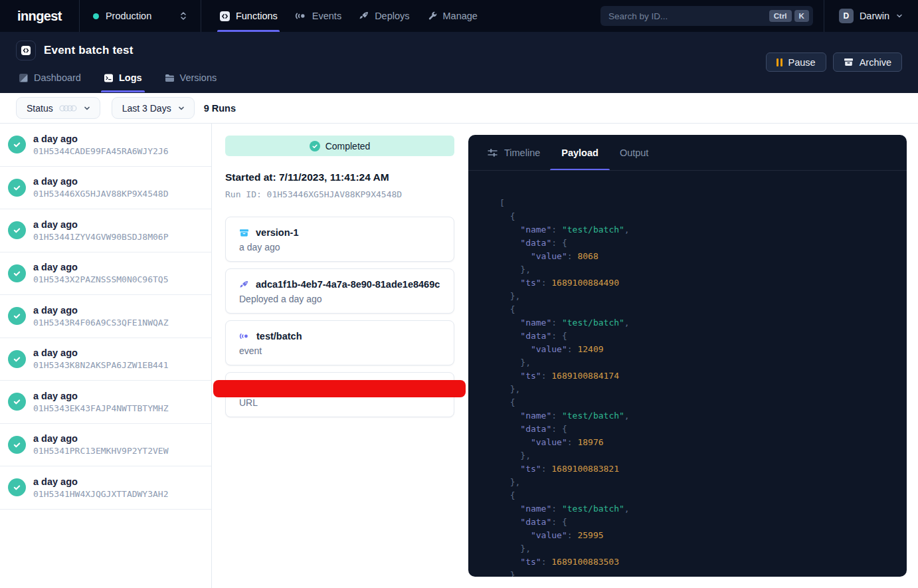 The image size is (918, 588). I want to click on version-box-icon, so click(244, 233).